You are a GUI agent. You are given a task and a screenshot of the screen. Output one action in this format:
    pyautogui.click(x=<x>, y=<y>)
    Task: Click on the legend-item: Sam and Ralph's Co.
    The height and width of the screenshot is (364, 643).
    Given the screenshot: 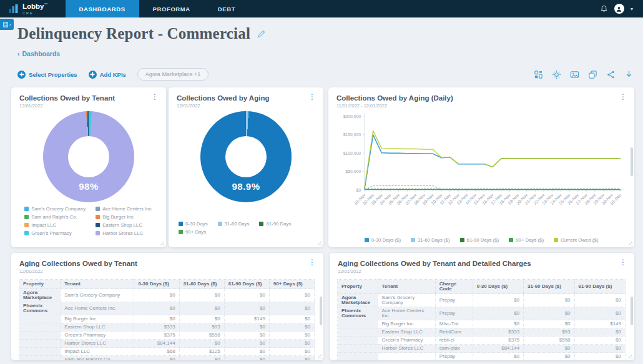 What is the action you would take?
    pyautogui.click(x=55, y=217)
    